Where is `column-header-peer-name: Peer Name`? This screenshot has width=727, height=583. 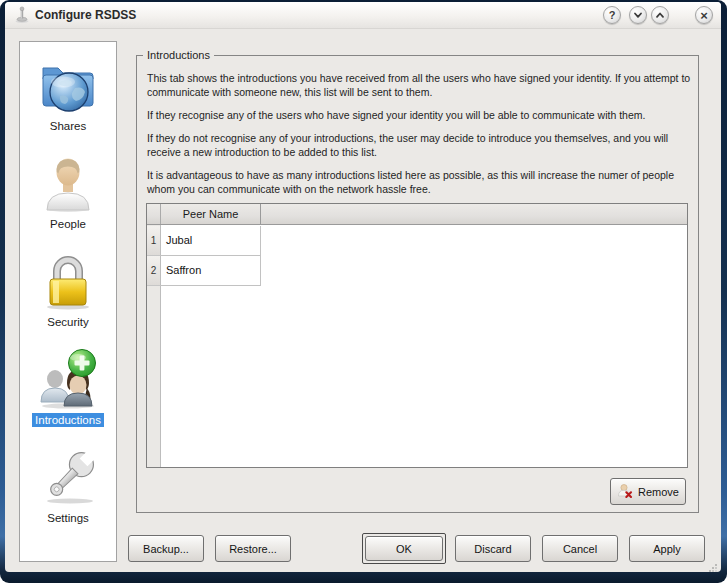
column-header-peer-name: Peer Name is located at coordinates (211, 214).